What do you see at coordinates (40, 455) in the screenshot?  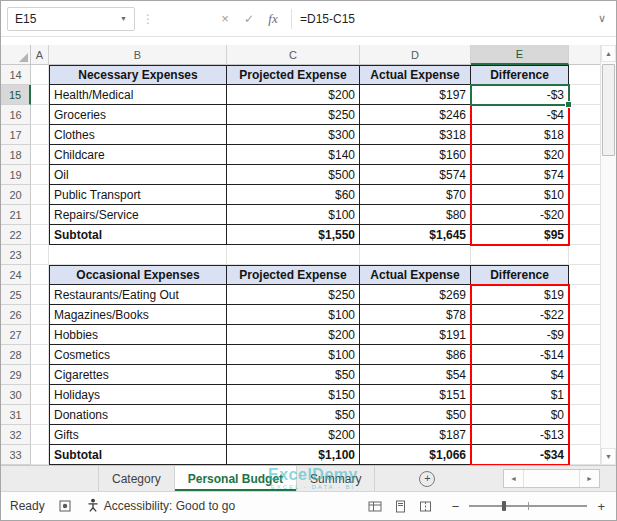 I see `cell-A33` at bounding box center [40, 455].